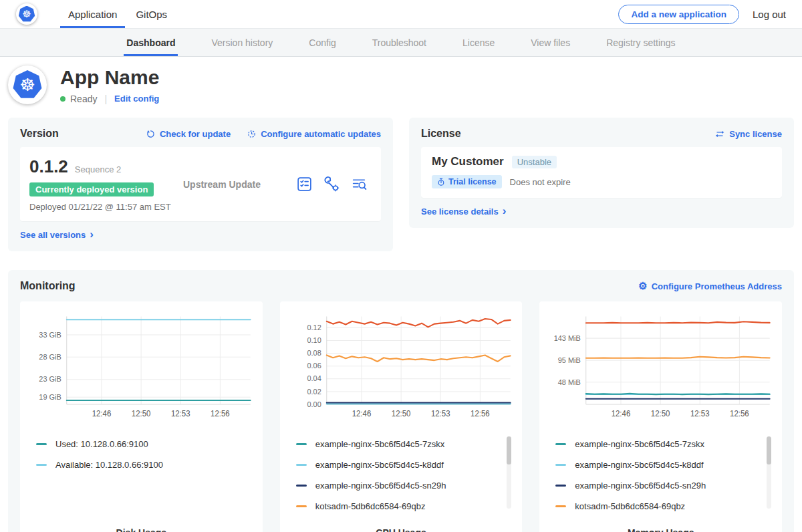 The width and height of the screenshot is (802, 532). Describe the element at coordinates (331, 184) in the screenshot. I see `config-wrench-icon` at that location.